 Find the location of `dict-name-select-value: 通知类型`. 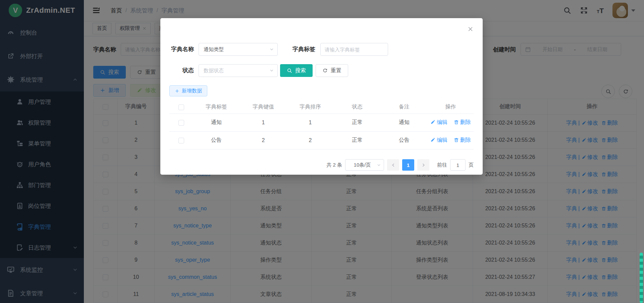

dict-name-select-value: 通知类型 is located at coordinates (214, 50).